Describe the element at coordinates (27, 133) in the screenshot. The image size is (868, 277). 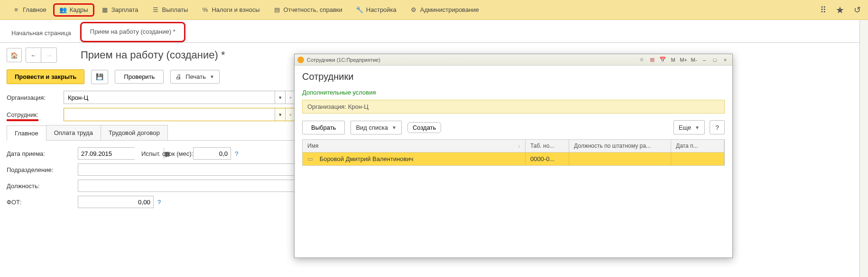
I see `tab-main: Главное` at that location.